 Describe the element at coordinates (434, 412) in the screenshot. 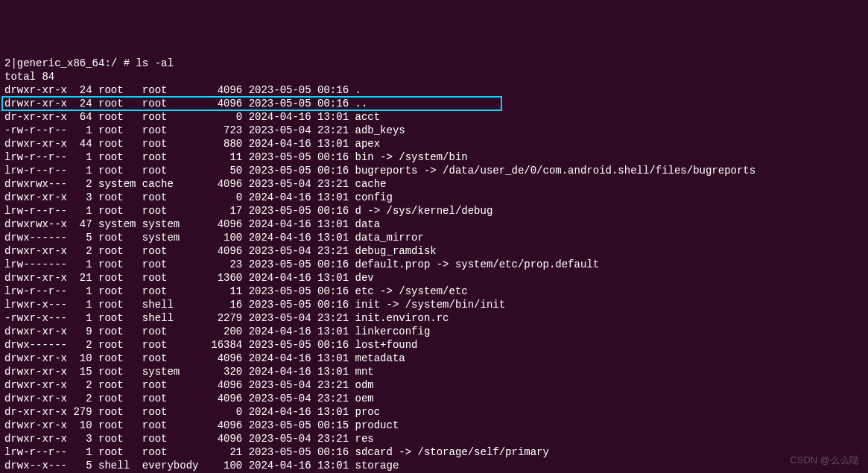

I see `file-entry: dr-xr-xr-x 279 root root 0 2024-04-16 13…` at that location.